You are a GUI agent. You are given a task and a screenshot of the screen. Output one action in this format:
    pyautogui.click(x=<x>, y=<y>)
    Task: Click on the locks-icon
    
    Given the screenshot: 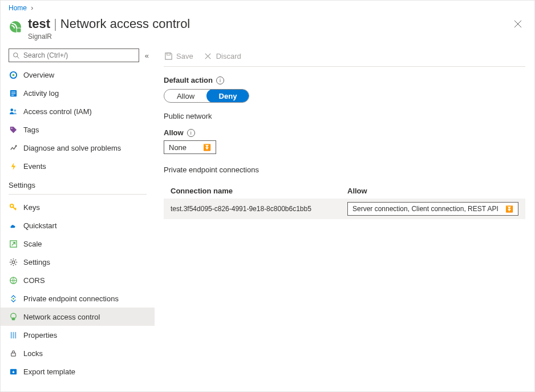 What is the action you would take?
    pyautogui.click(x=13, y=353)
    